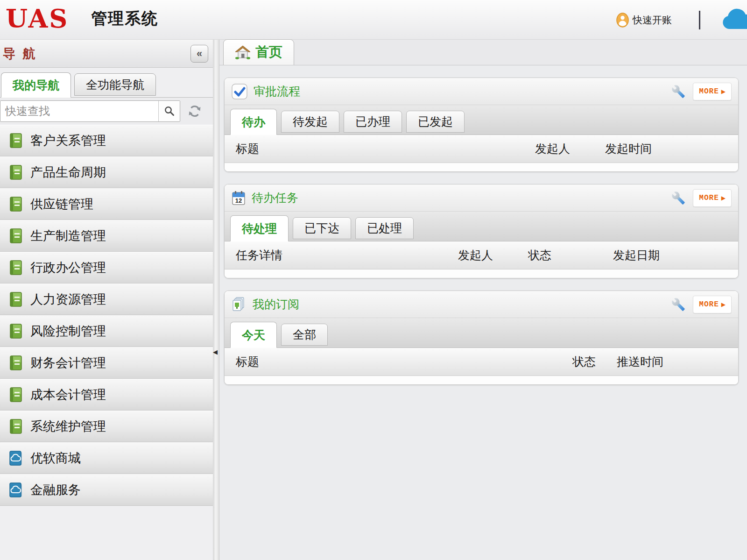  What do you see at coordinates (259, 52) in the screenshot?
I see `tab-home: 首页` at bounding box center [259, 52].